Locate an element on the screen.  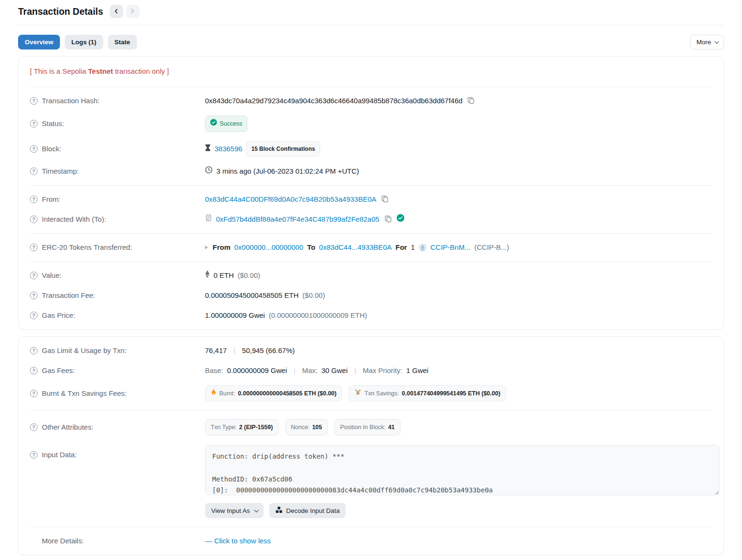
tab-state: State is located at coordinates (123, 42).